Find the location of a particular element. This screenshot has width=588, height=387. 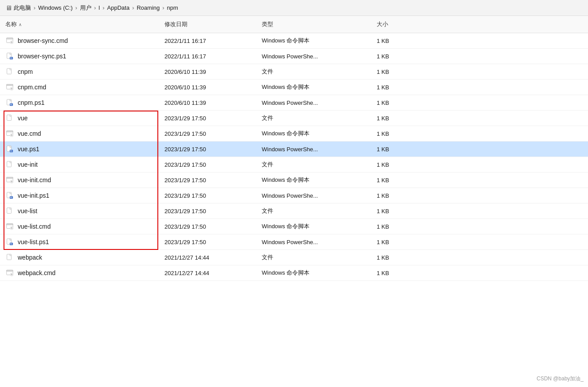

file-name: vue.ps1 is located at coordinates (28, 149).